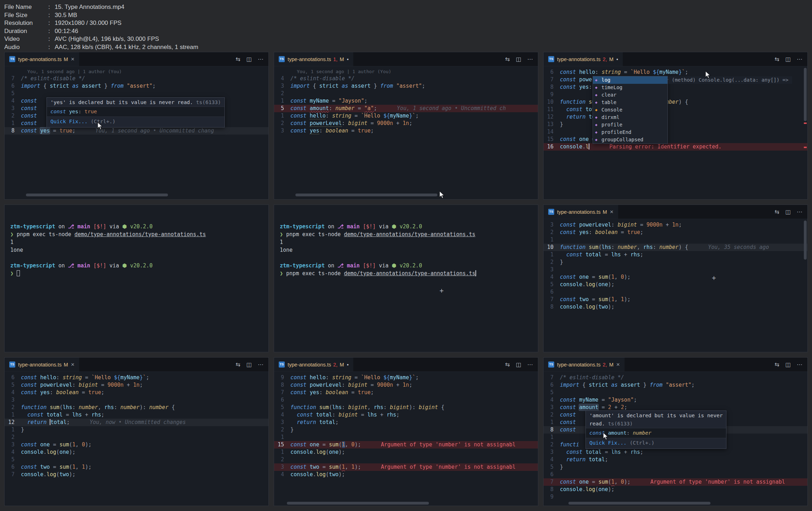 The image size is (812, 511). I want to click on editor-tab: TStype-annotations.ts2,M×, so click(584, 364).